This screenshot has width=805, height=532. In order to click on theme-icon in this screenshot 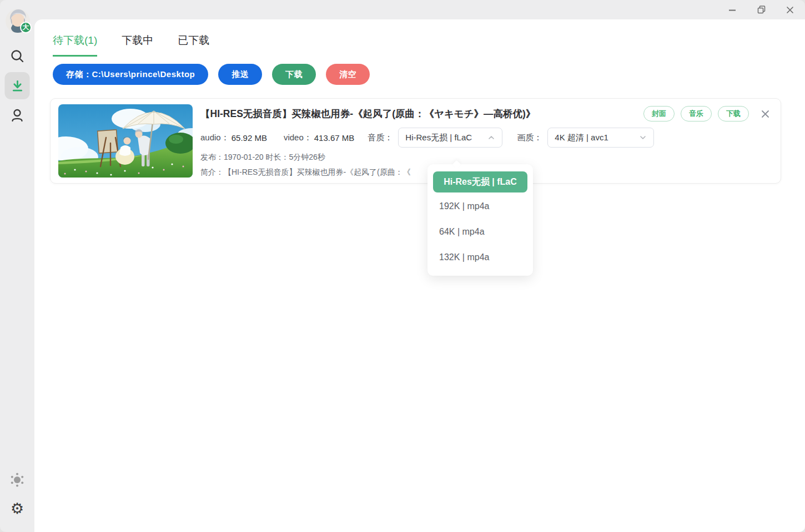, I will do `click(17, 480)`.